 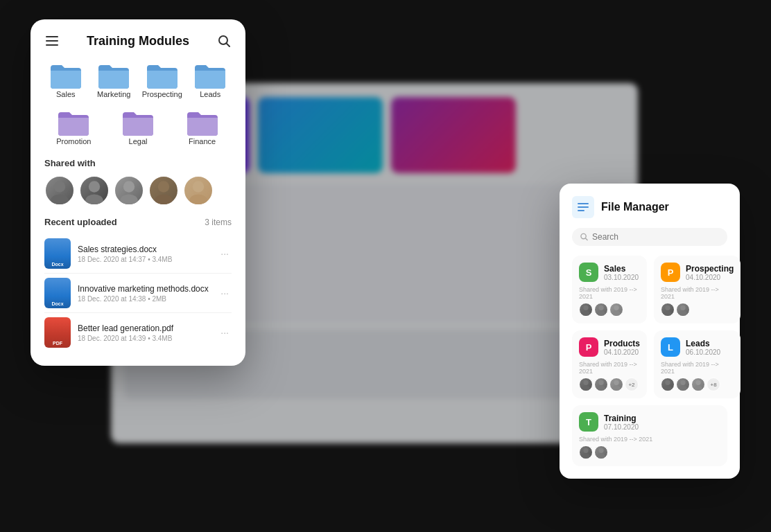 What do you see at coordinates (138, 41) in the screenshot?
I see `training-card-header: Training Modules` at bounding box center [138, 41].